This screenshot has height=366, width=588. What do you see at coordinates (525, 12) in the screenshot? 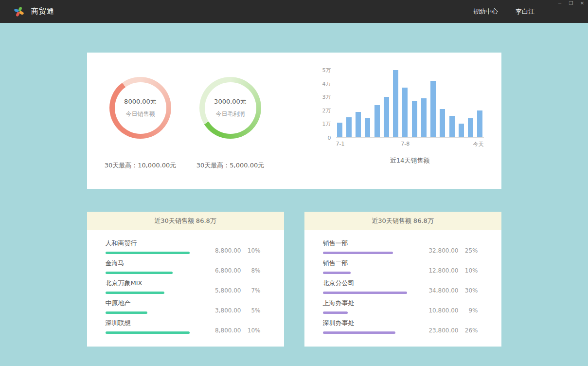
I see `user-name-link: 李白江` at bounding box center [525, 12].